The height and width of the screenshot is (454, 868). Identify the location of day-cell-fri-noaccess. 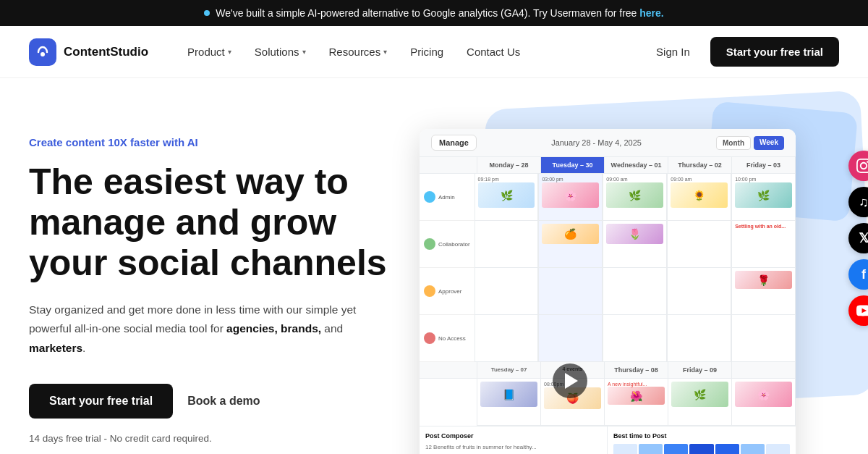
(764, 339).